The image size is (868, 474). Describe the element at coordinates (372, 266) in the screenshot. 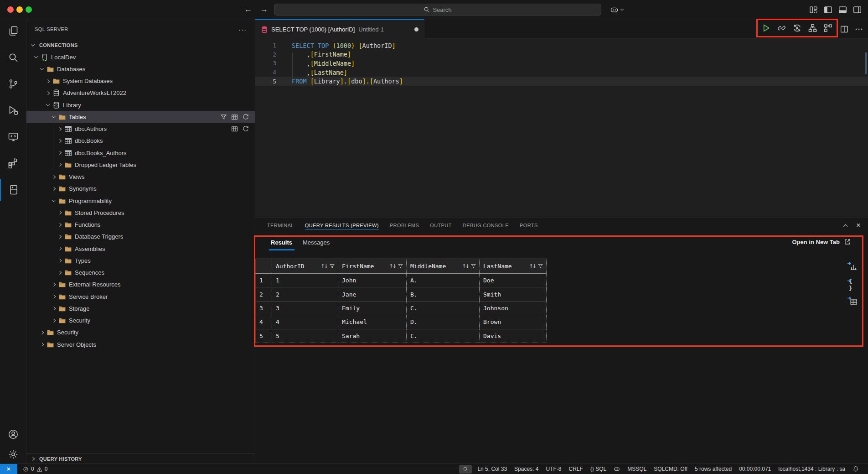

I see `column-header-firstname: FirstName↑↓` at that location.